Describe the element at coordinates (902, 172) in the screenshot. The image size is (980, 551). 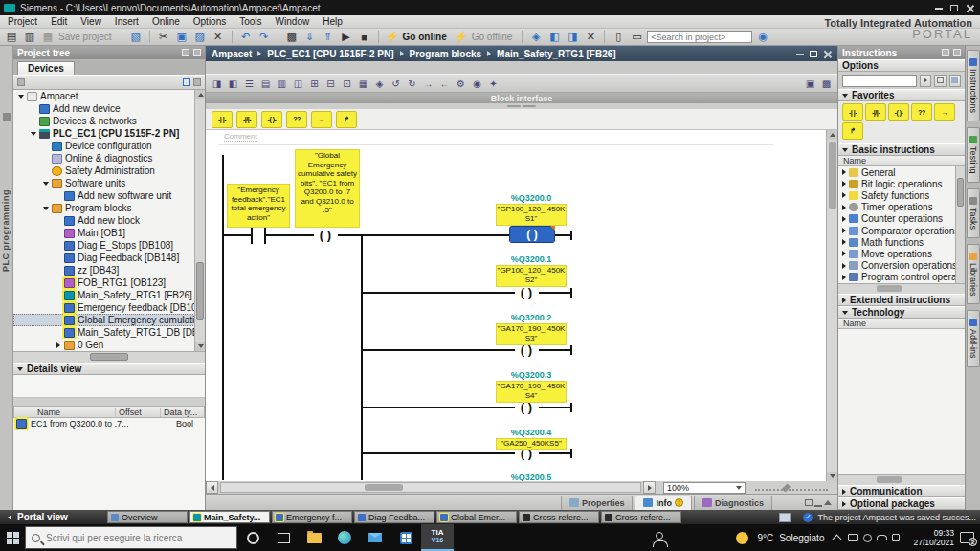
I see `category-general: General` at that location.